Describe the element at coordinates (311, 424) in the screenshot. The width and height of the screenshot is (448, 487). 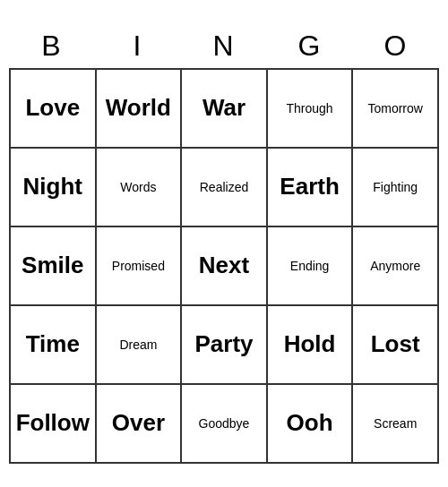
I see `bingo-cell: Ooh` at that location.